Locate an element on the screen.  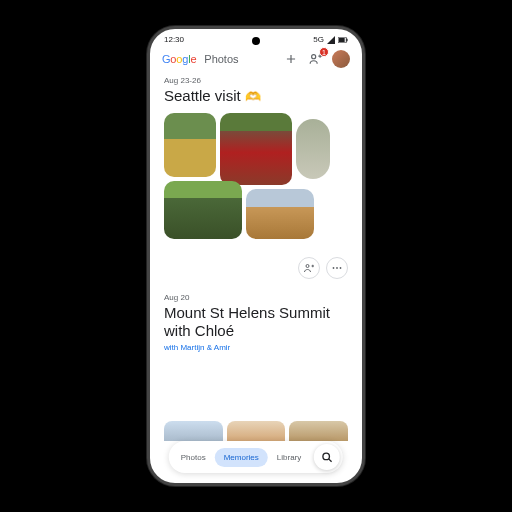
peek-thumbnails is located at coordinates (256, 431).